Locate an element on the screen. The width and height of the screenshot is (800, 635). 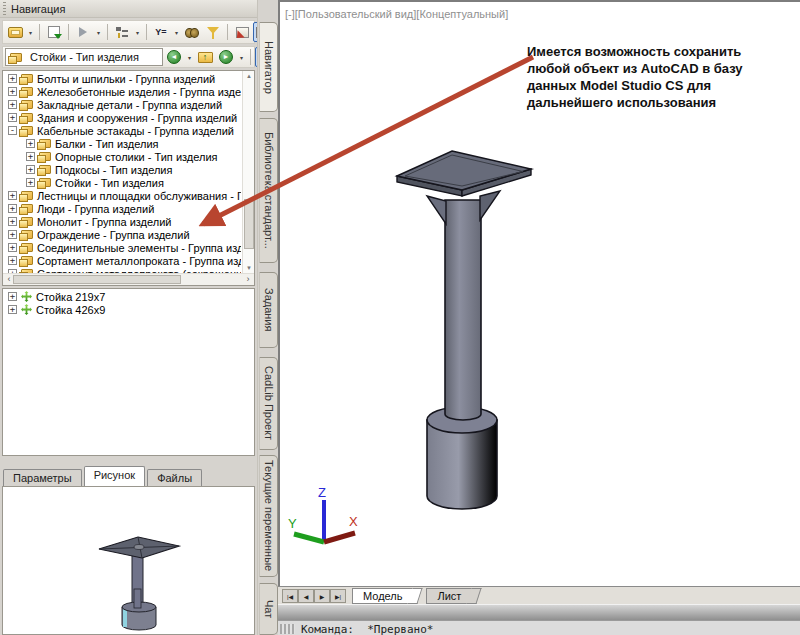
last-layout-button: ▶| is located at coordinates (338, 596).